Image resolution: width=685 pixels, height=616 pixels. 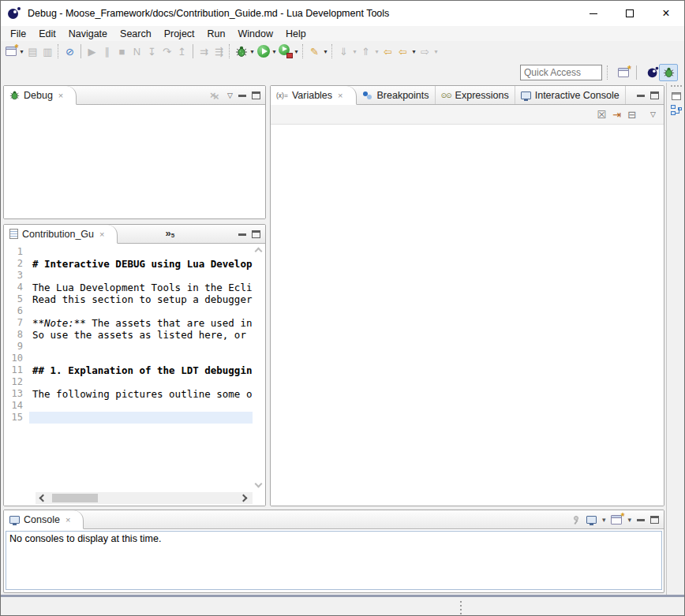 What do you see at coordinates (134, 162) in the screenshot?
I see `debug-view-body` at bounding box center [134, 162].